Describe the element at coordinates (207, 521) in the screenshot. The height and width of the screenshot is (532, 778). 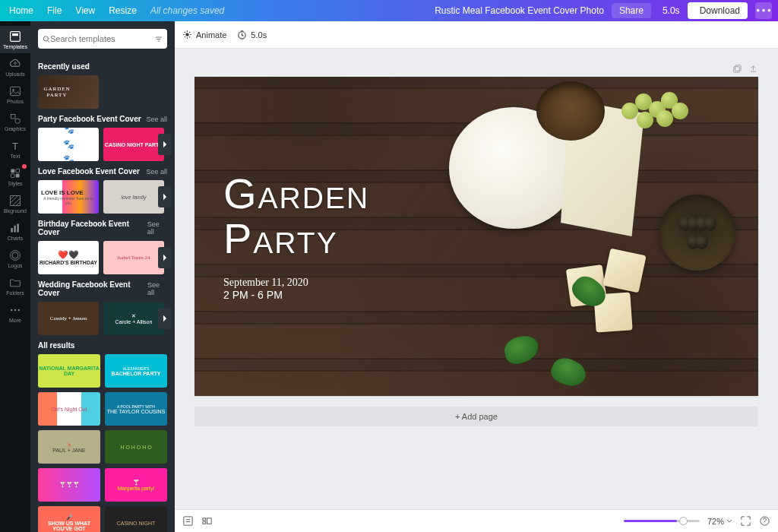
I see `grid-icon` at that location.